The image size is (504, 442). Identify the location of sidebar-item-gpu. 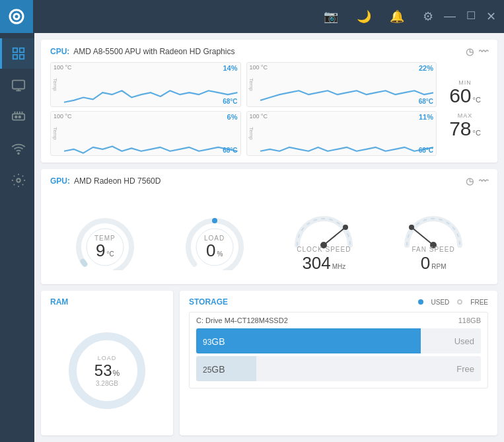
(17, 117).